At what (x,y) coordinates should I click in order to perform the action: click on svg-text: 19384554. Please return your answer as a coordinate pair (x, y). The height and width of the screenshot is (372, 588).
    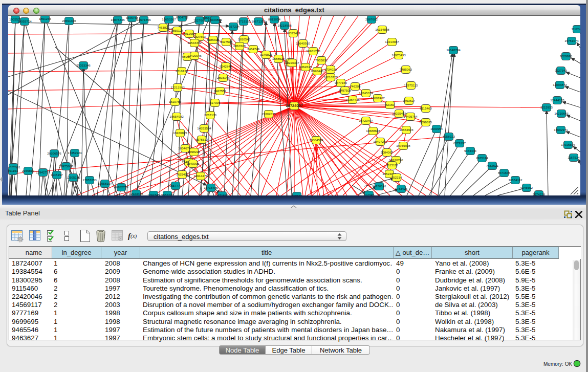
    Looking at the image, I should click on (316, 140).